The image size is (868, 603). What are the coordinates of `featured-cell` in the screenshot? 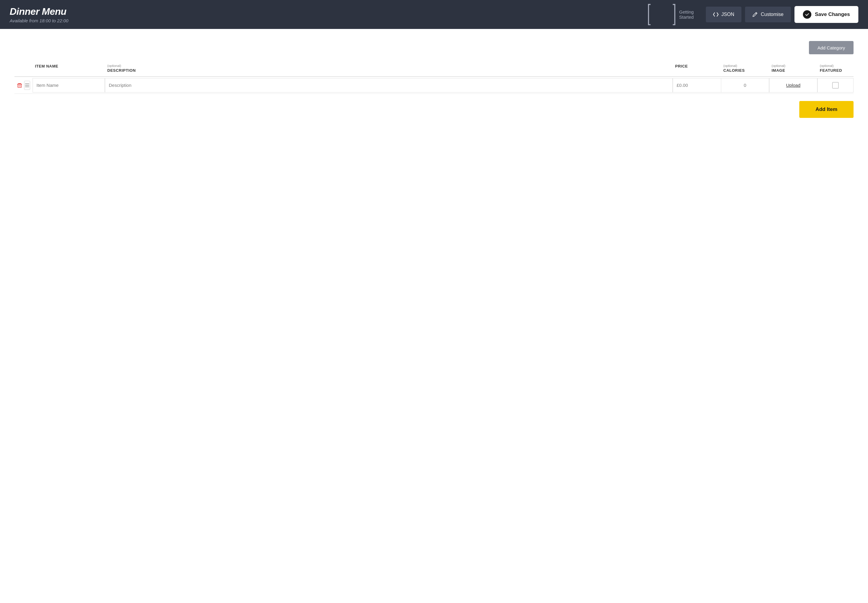 It's located at (836, 85).